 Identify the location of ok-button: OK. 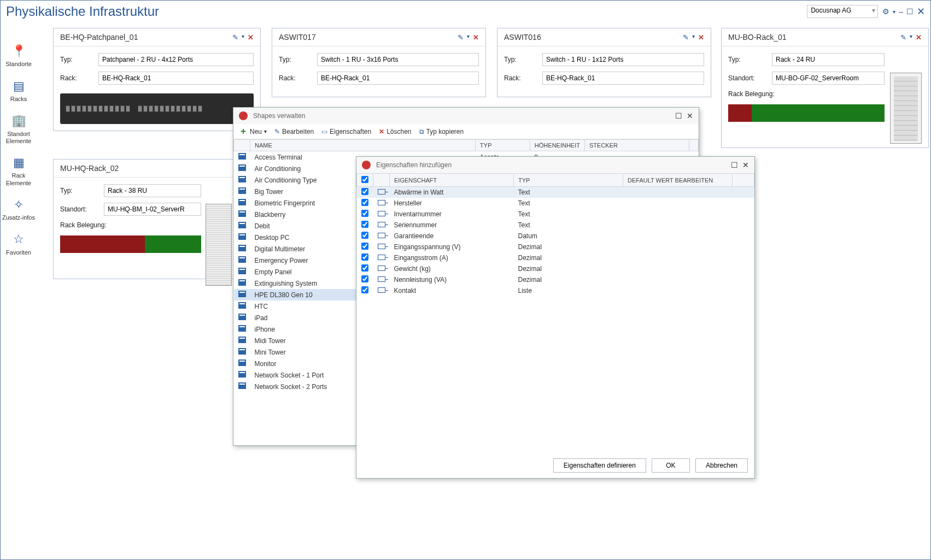
(671, 465).